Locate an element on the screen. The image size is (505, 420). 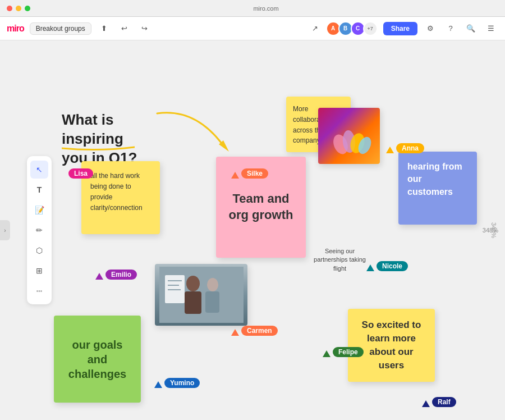
cursor-silke: Silke is located at coordinates (250, 174).